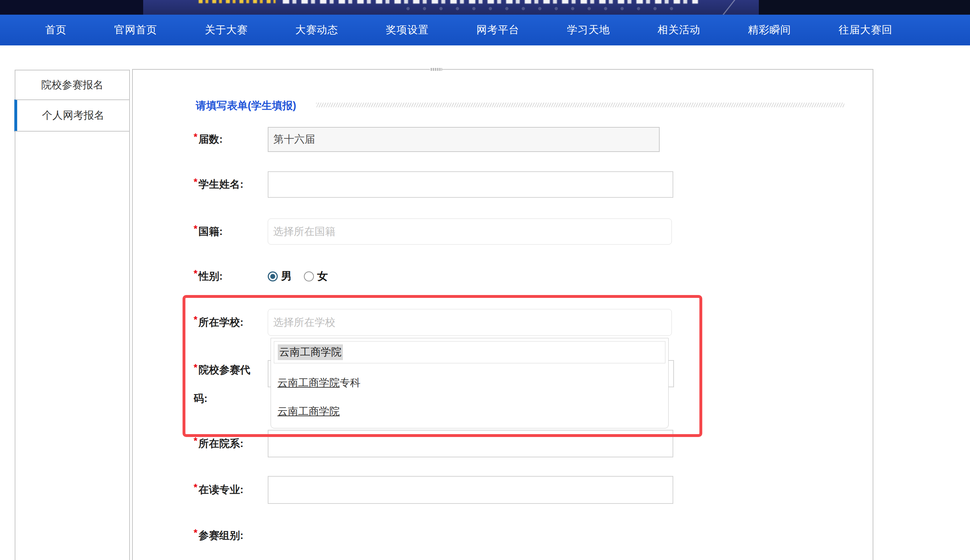  What do you see at coordinates (211, 139) in the screenshot?
I see `field-label-text: 届数:` at bounding box center [211, 139].